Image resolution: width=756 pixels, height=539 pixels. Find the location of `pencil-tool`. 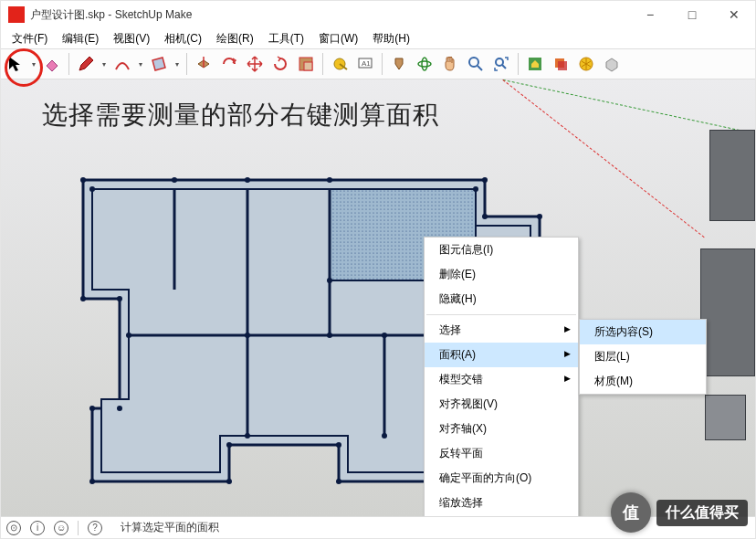

pencil-tool is located at coordinates (86, 64).